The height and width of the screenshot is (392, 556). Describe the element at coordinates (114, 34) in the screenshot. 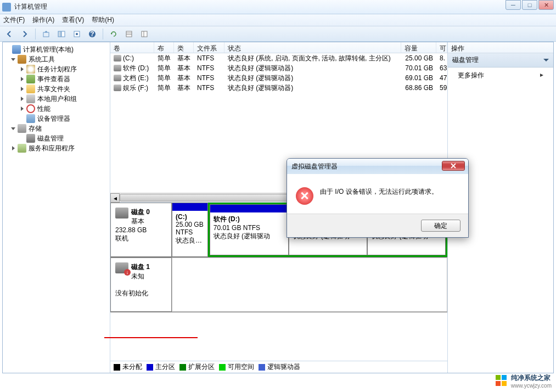

I see `refresh-button` at that location.